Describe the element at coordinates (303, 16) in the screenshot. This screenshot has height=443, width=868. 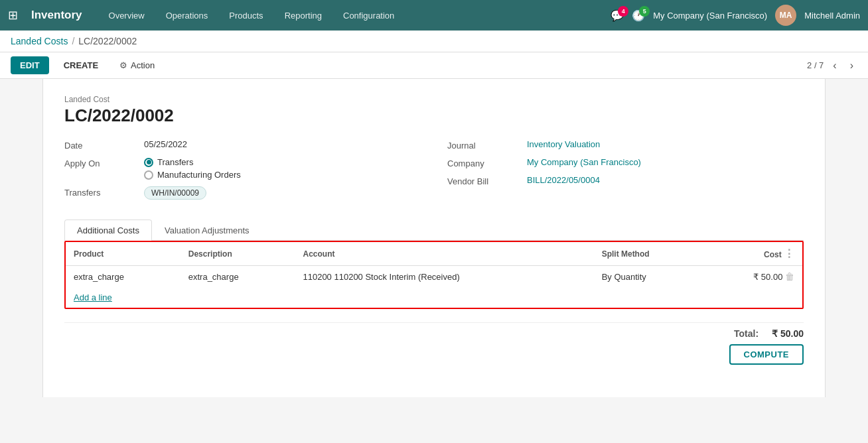
I see `nav-reporting: Reporting` at that location.